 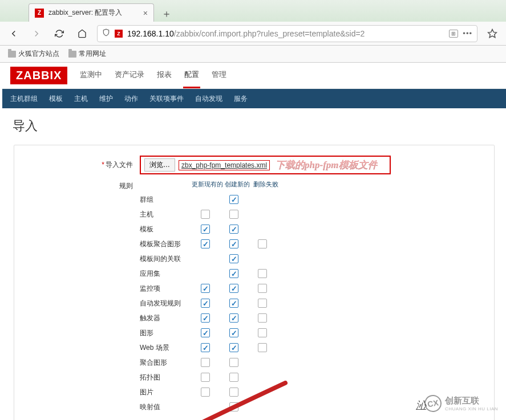 What do you see at coordinates (165, 259) in the screenshot?
I see `rule-name: 模板间的关联` at bounding box center [165, 259].